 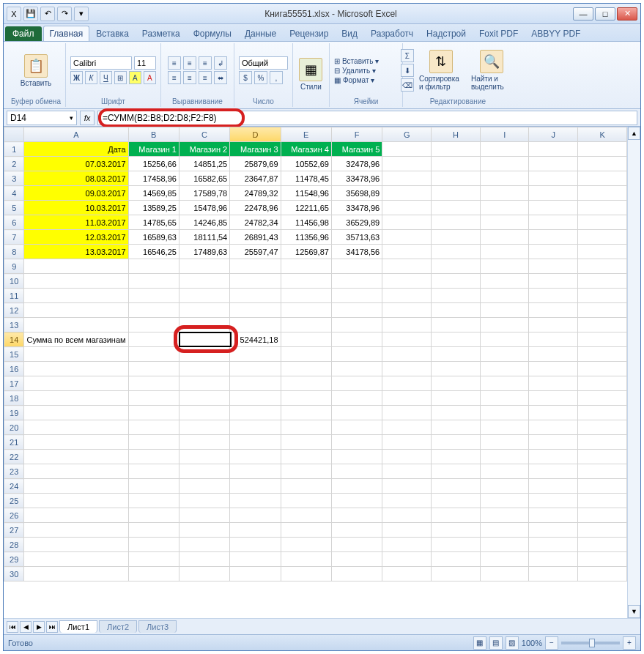 What do you see at coordinates (15, 237) in the screenshot?
I see `row-header: 7` at bounding box center [15, 237].